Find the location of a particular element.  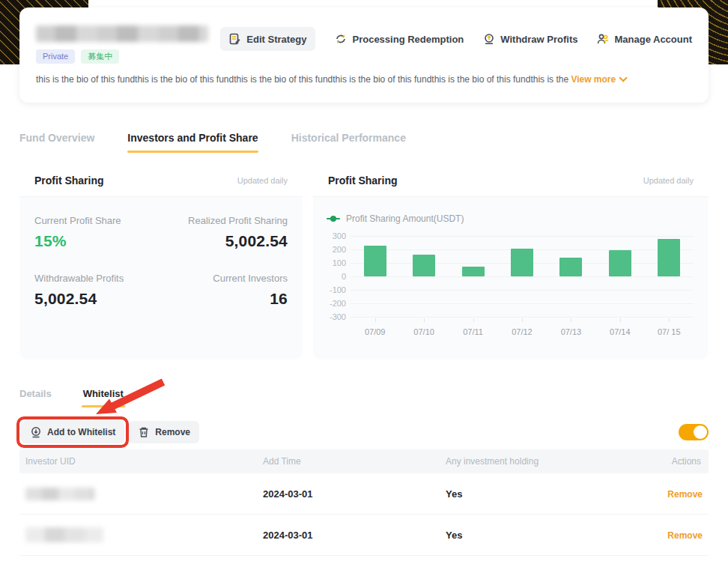

view-more-label: View more is located at coordinates (593, 79).